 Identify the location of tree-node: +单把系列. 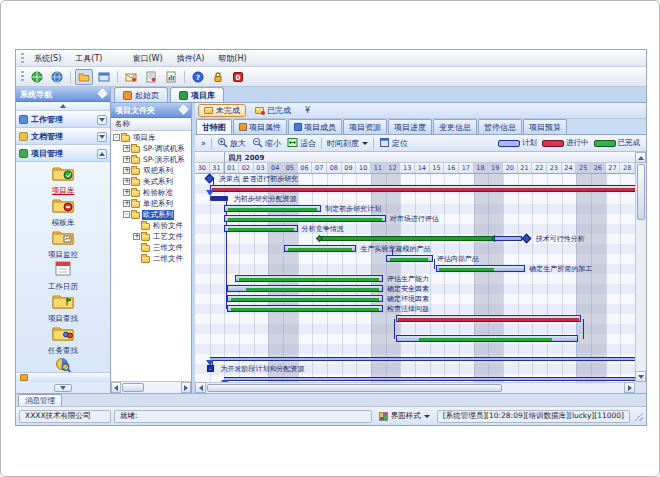
(151, 204).